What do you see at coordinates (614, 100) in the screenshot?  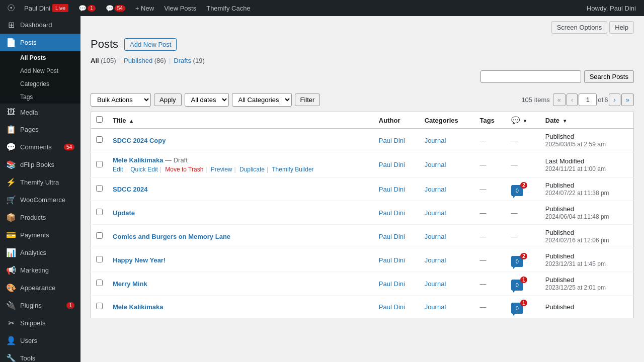 I see `next-page-button: ›` at bounding box center [614, 100].